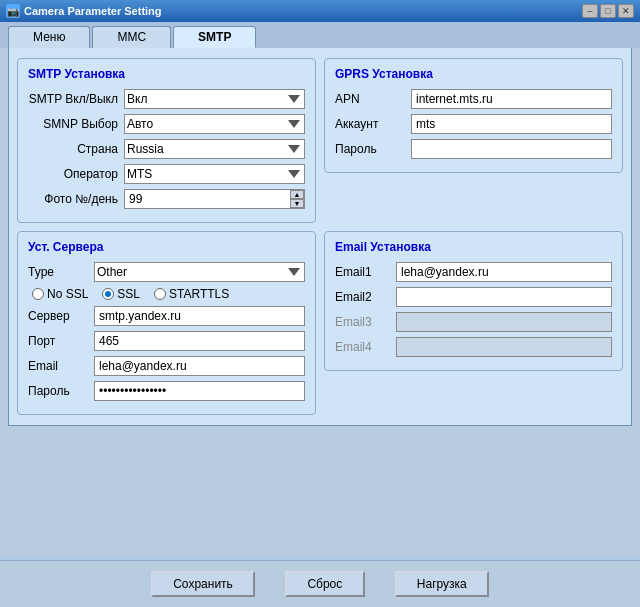 Image resolution: width=640 pixels, height=607 pixels. I want to click on gprs-section: GPRS Установка APN Аккаунт Пароль, so click(474, 140).